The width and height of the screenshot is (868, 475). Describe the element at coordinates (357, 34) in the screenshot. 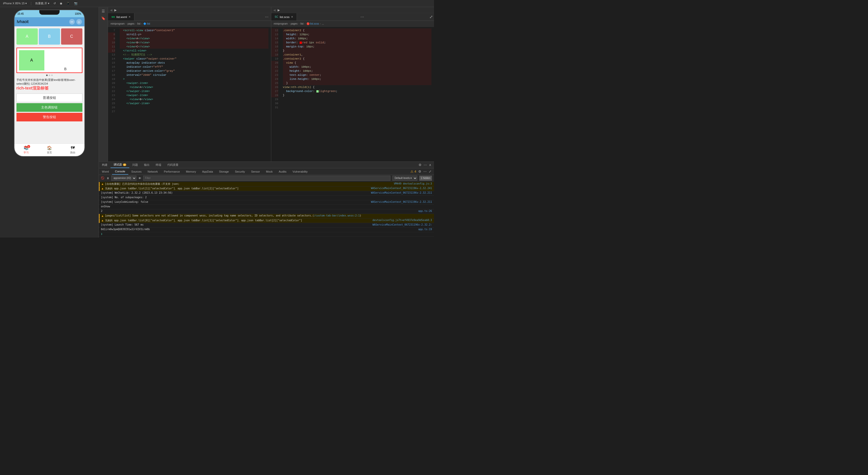

I see `scss-line-13: height: 120px;` at that location.